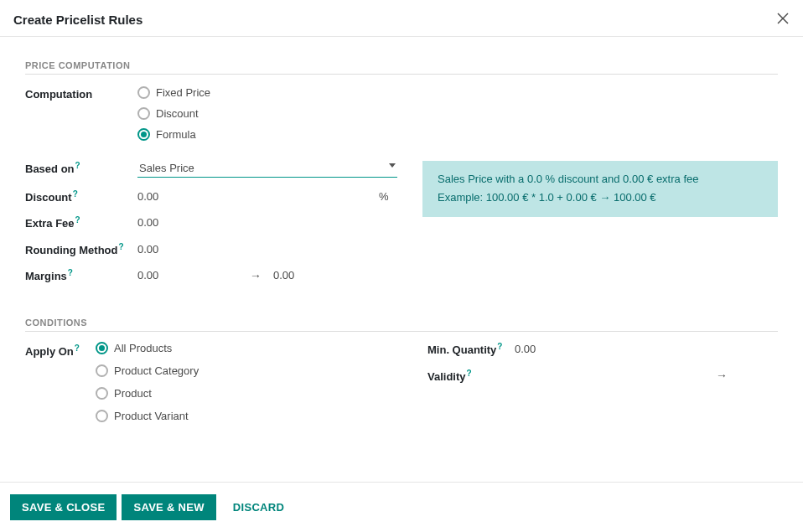  I want to click on radio-label-formula: Formula, so click(176, 134).